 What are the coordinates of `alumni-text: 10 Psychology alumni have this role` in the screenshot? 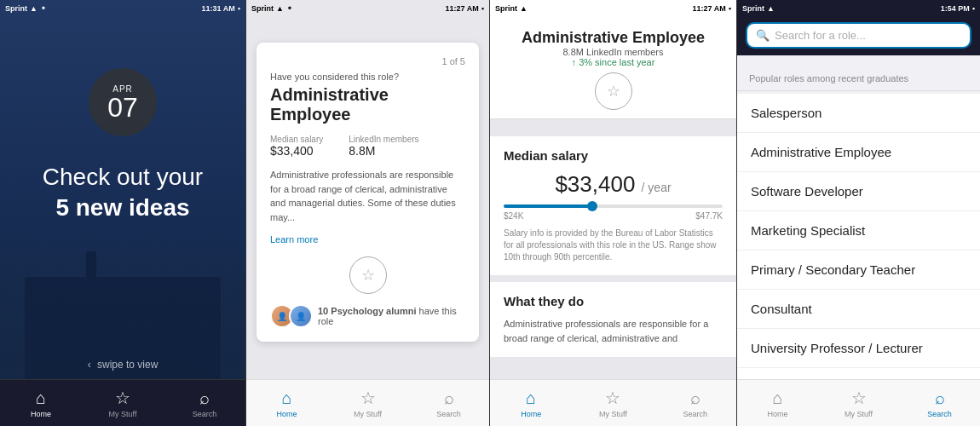 It's located at (392, 316).